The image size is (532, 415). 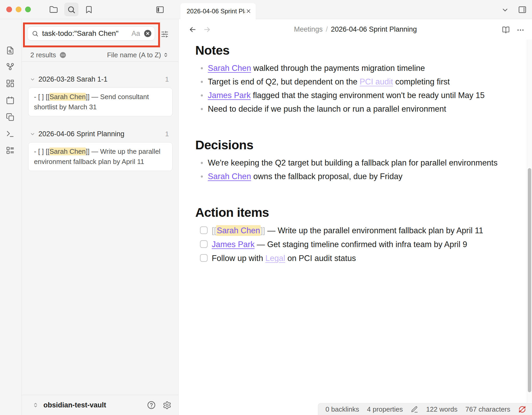 I want to click on help-icon, so click(x=151, y=405).